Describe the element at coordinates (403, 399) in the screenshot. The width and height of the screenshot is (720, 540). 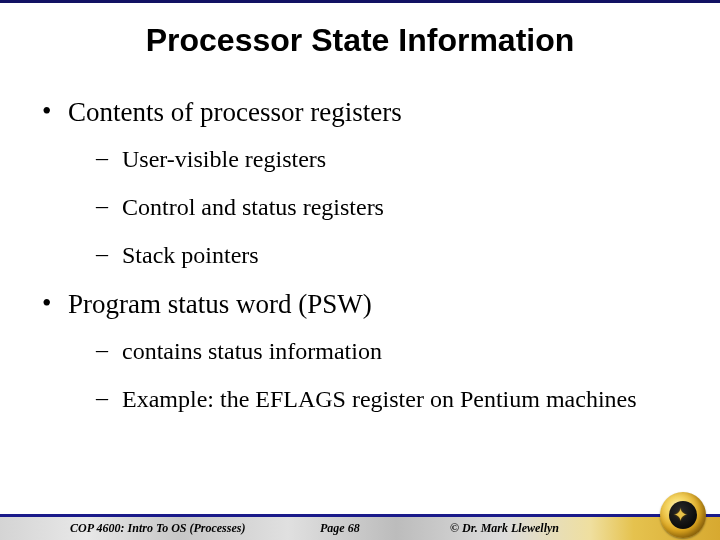
I see `bullet-text: Example: the EFLAGS register on Pentium …` at that location.